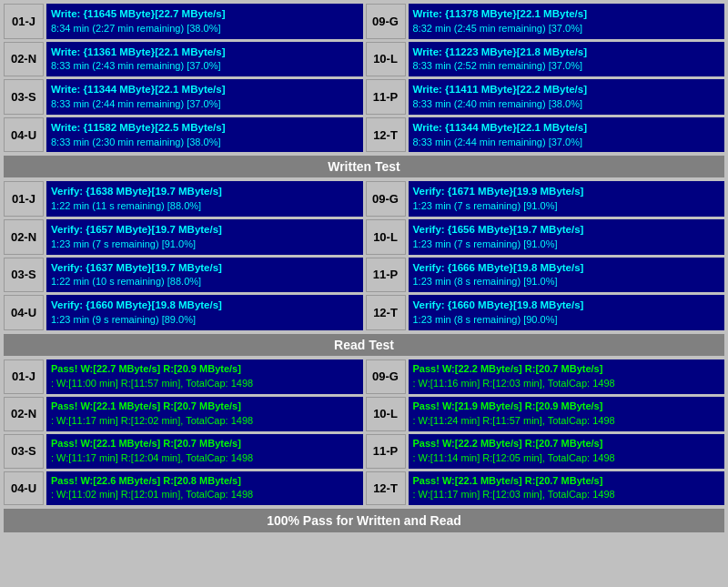 The height and width of the screenshot is (587, 728). I want to click on cell-left: Write: {11361 MByte}[22.1 MByte/s]8:33 m…, so click(205, 60).